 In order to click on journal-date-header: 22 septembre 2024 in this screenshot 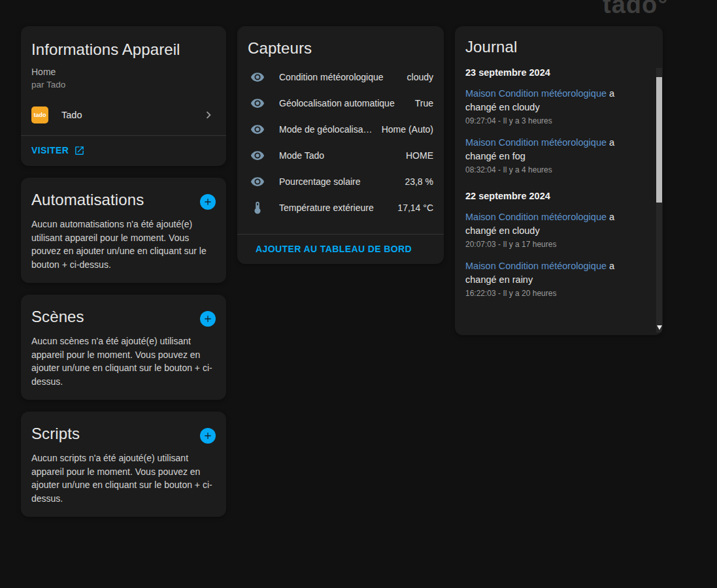, I will do `click(554, 193)`.